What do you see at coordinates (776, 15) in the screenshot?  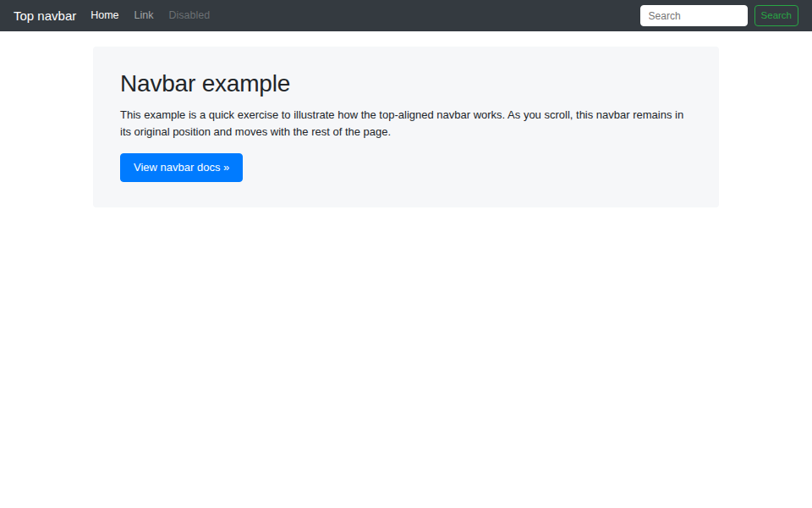 I see `search-button: Search` at bounding box center [776, 15].